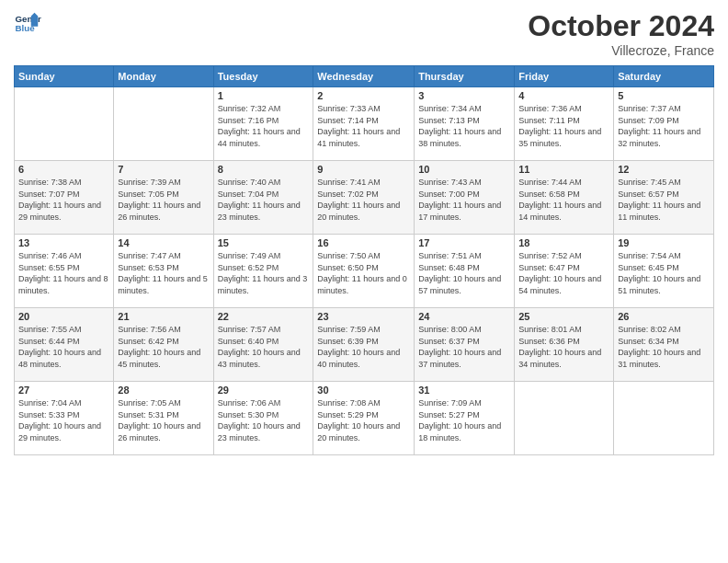  What do you see at coordinates (364, 420) in the screenshot?
I see `day-info: Sunrise: 7:08 AMSunset: 5:29 PMDaylight:…` at bounding box center [364, 420].